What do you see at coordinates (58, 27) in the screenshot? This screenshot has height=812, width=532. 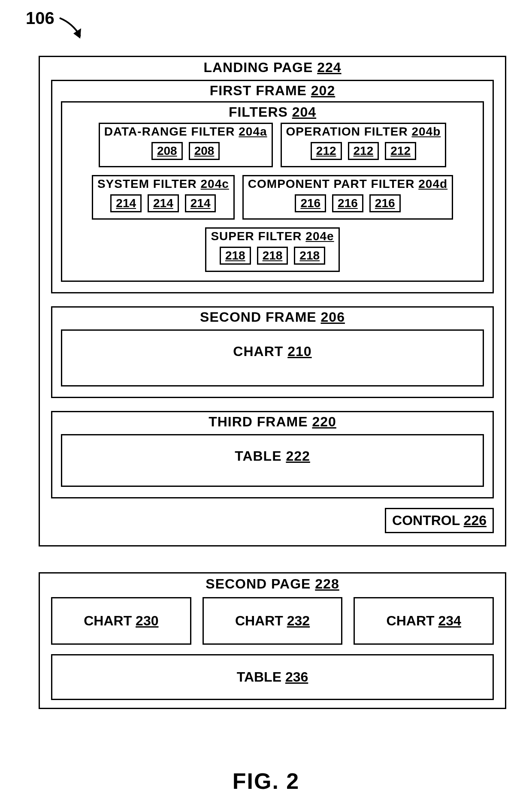 I see `callout-106: 106` at bounding box center [58, 27].